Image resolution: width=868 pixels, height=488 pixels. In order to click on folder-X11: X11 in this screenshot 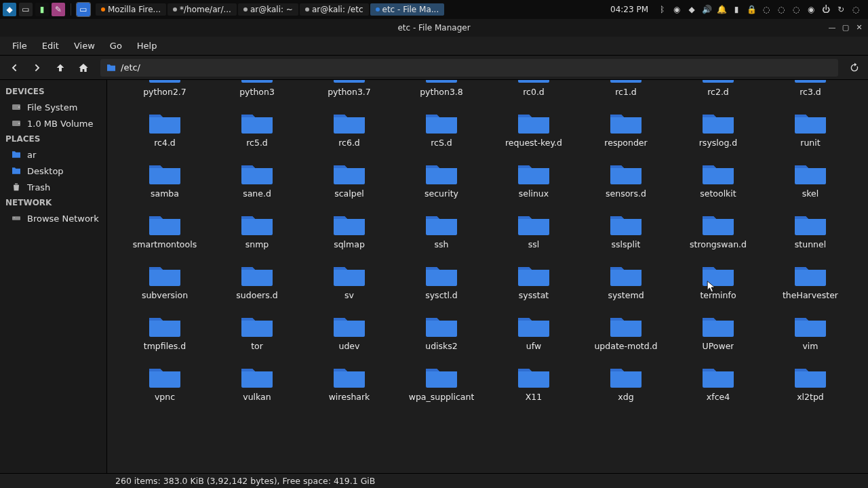, I will do `click(534, 384)`.